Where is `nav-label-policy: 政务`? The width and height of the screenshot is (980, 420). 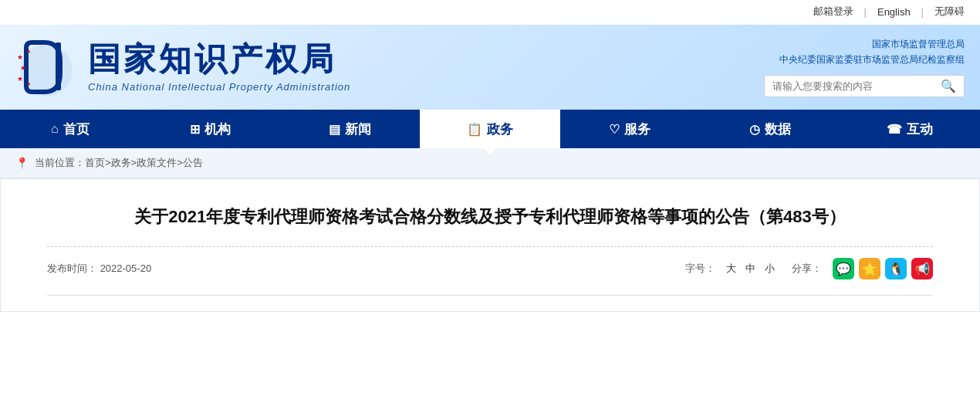
nav-label-policy: 政务 is located at coordinates (500, 130).